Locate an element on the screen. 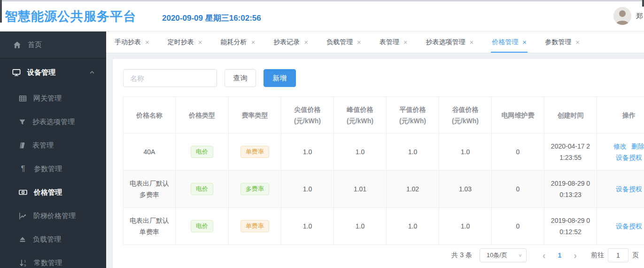 This screenshot has height=268, width=644. tab-load-management: 负载管理× is located at coordinates (344, 42).